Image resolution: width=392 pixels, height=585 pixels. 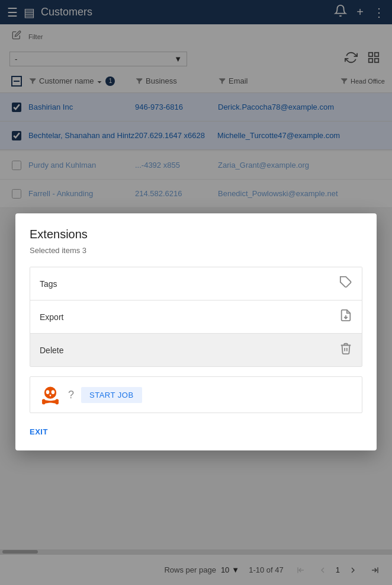 I want to click on export-label: Export, so click(x=52, y=317).